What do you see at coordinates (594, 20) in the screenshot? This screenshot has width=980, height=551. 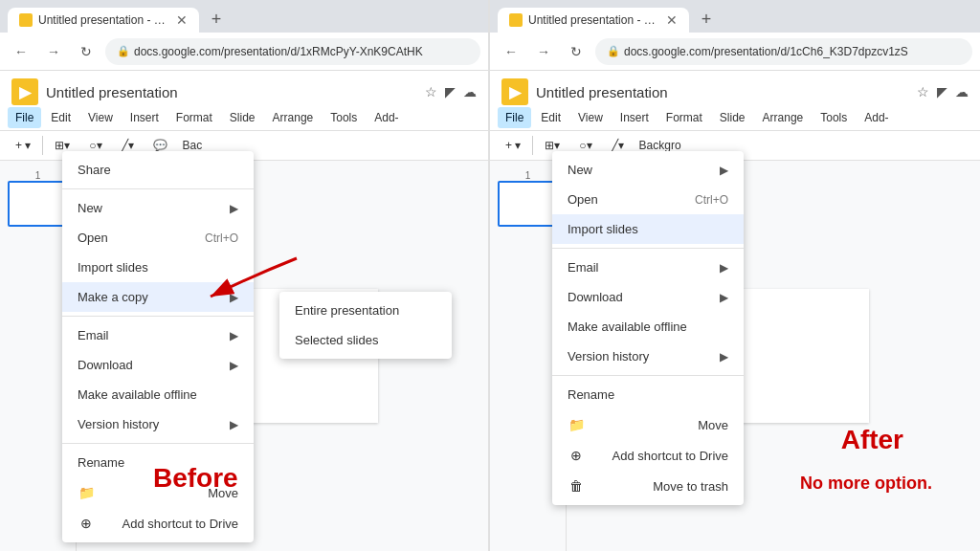 I see `right-tab-title: Untitled presentation - Google S` at bounding box center [594, 20].